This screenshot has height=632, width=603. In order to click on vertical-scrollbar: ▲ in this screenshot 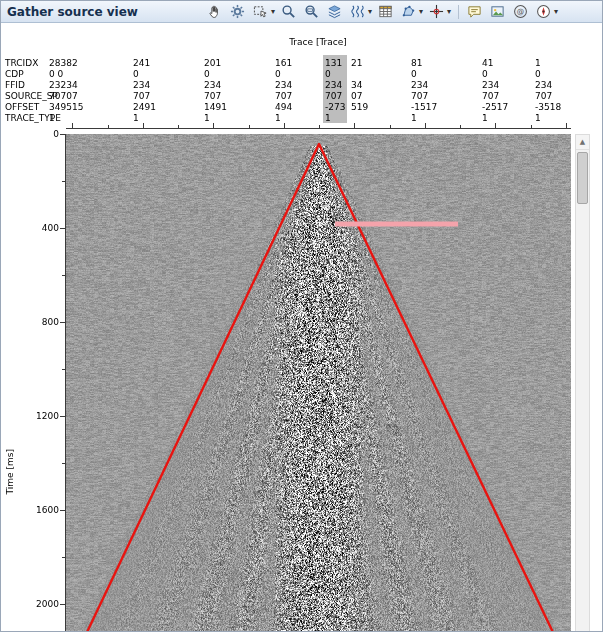, I will do `click(582, 383)`.